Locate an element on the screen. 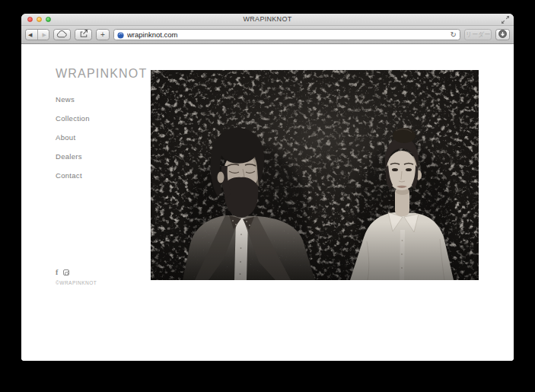 This screenshot has height=392, width=535. nav-link-dealers: Dealers is located at coordinates (68, 157).